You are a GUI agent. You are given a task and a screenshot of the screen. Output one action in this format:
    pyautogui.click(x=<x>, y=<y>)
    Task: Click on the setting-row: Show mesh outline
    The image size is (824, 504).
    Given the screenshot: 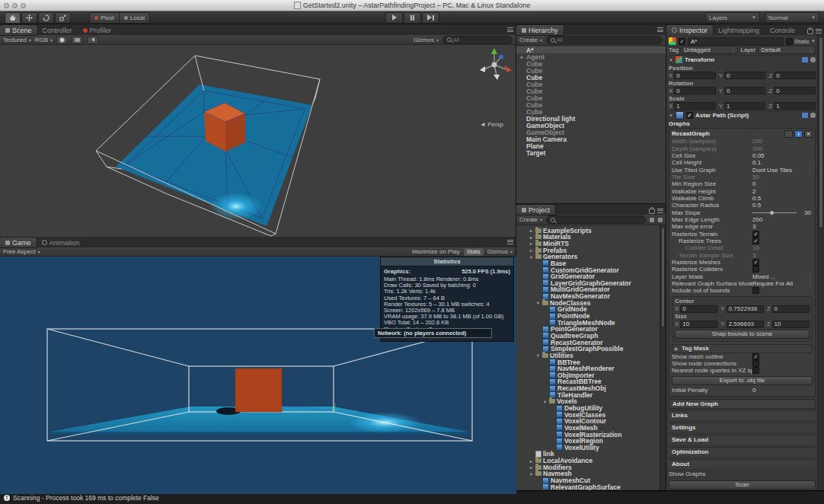 What is the action you would take?
    pyautogui.click(x=742, y=356)
    